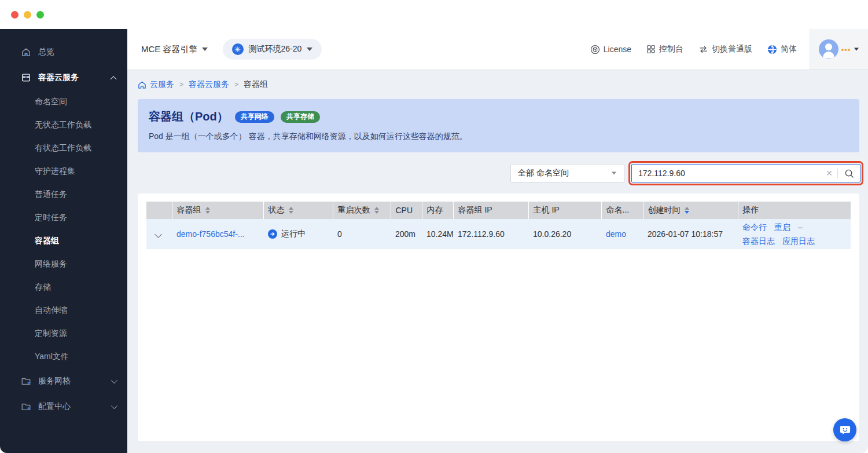 This screenshot has height=453, width=868. What do you see at coordinates (64, 241) in the screenshot?
I see `sidebar-item-pods: 容器组` at bounding box center [64, 241].